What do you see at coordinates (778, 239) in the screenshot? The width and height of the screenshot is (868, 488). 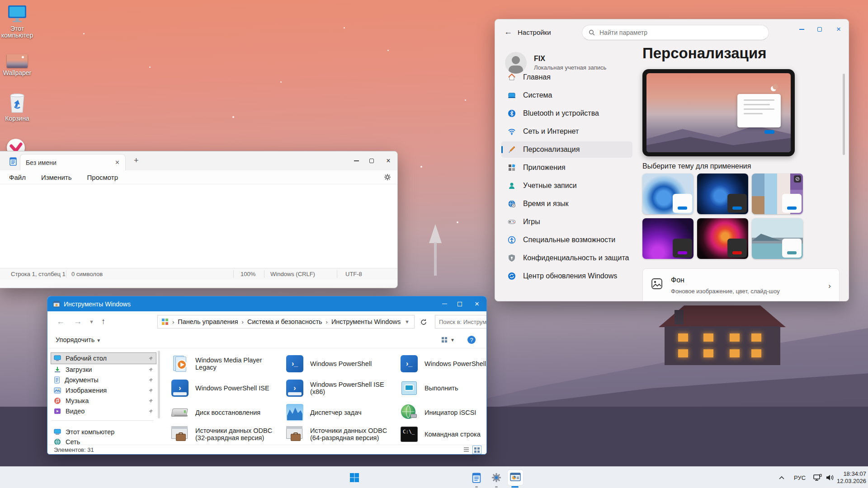 I see `theme-tile-lake` at bounding box center [778, 239].